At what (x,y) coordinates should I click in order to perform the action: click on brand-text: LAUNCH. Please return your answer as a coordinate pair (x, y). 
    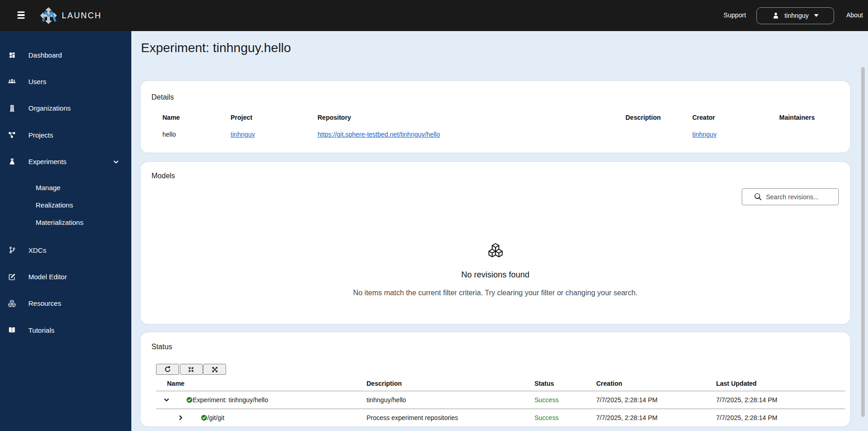
    Looking at the image, I should click on (81, 16).